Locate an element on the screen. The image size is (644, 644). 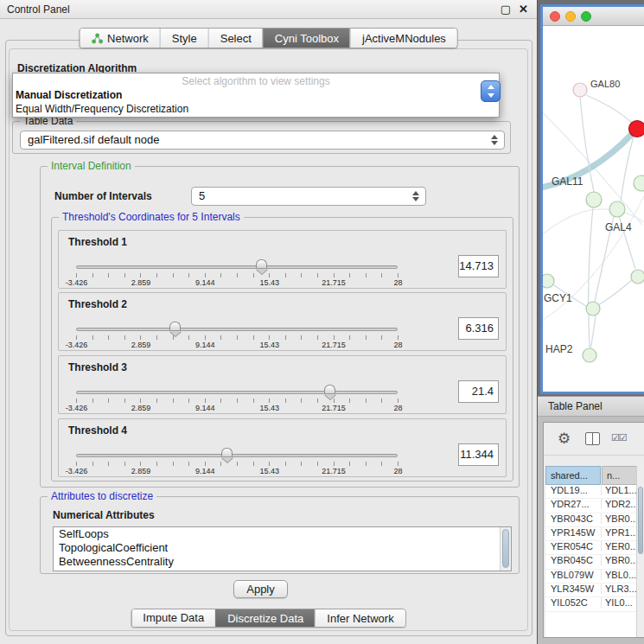
node-gal11 is located at coordinates (594, 200).